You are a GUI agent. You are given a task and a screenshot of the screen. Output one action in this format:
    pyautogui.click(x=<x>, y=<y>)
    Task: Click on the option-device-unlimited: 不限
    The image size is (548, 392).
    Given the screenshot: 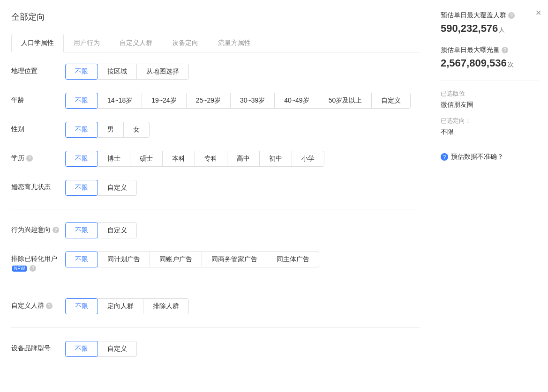 What is the action you would take?
    pyautogui.click(x=82, y=349)
    